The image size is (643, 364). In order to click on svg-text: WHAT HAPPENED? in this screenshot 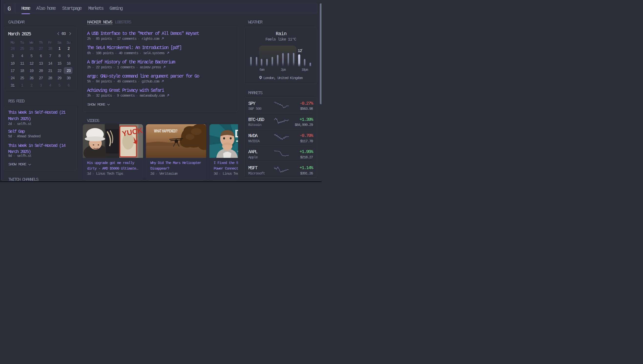, I will do `click(166, 131)`.